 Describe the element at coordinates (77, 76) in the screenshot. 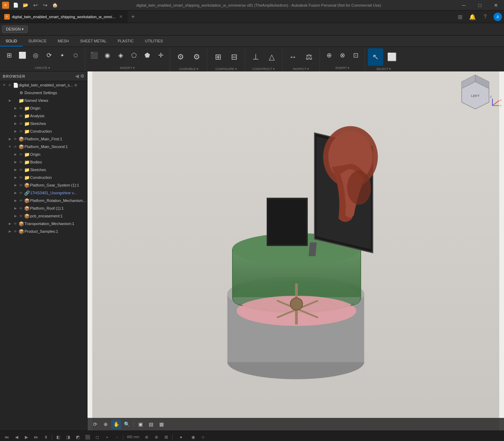

I see `browser-collapse-icon: ◀` at that location.